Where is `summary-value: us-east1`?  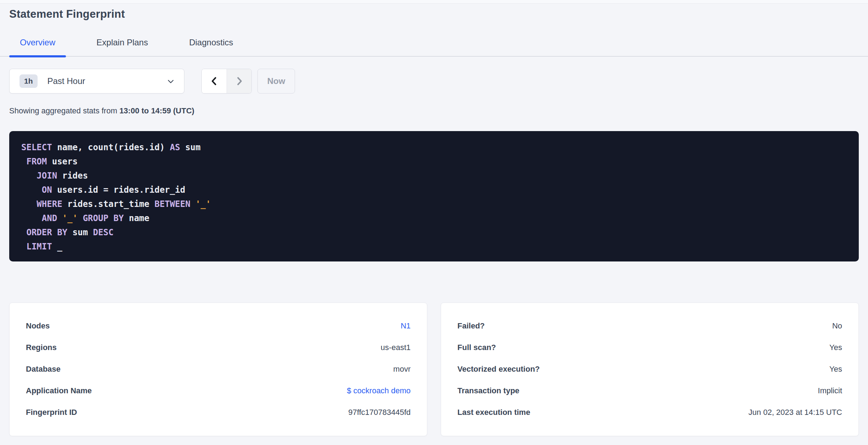 summary-value: us-east1 is located at coordinates (396, 347).